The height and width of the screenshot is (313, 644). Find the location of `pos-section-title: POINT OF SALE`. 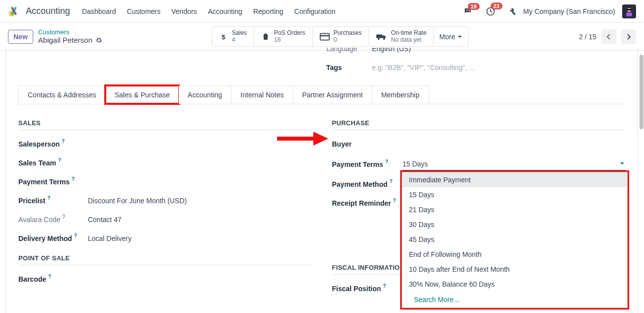

pos-section-title: POINT OF SALE is located at coordinates (165, 260).